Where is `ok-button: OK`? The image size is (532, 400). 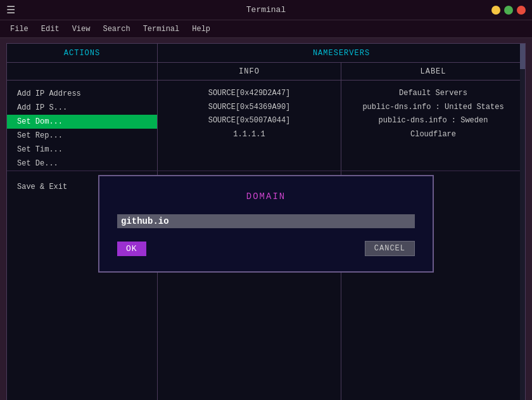 ok-button: OK is located at coordinates (132, 248).